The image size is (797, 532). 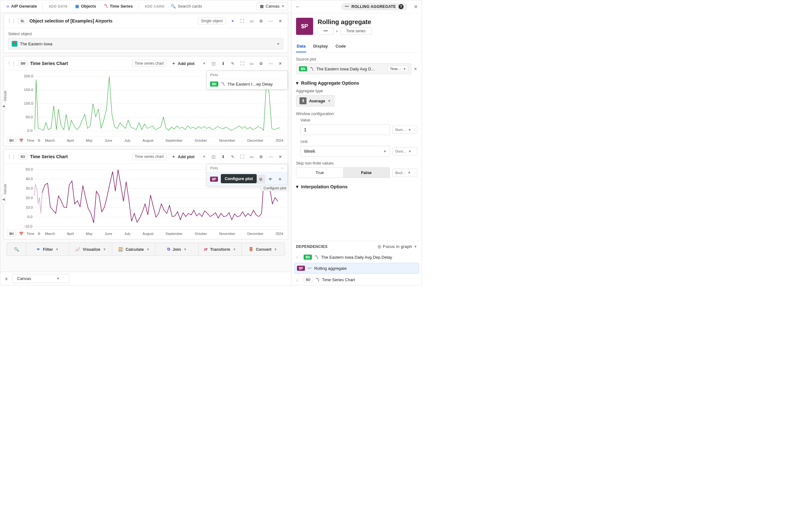 What do you see at coordinates (177, 249) in the screenshot?
I see `join-button: ⧉Join▼` at bounding box center [177, 249].